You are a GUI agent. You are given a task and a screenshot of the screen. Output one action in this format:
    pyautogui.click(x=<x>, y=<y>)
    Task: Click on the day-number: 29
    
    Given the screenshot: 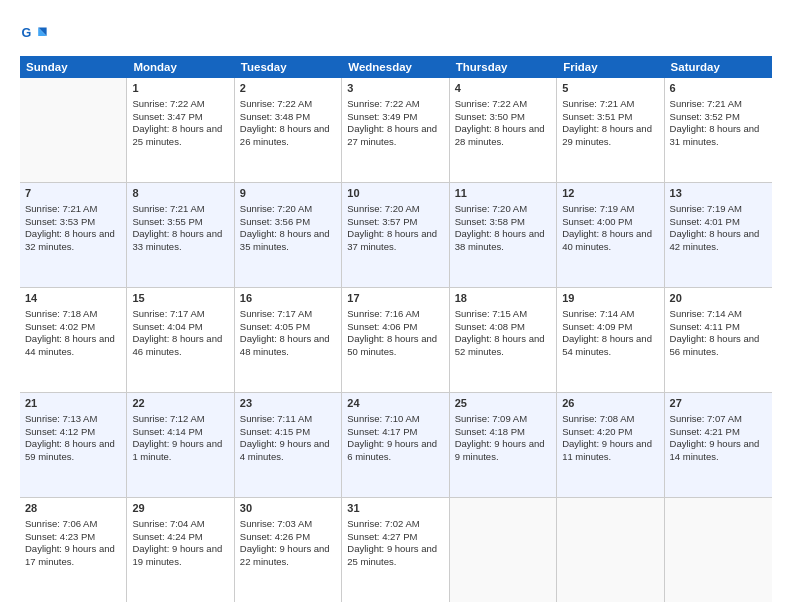 What is the action you would take?
    pyautogui.click(x=180, y=508)
    